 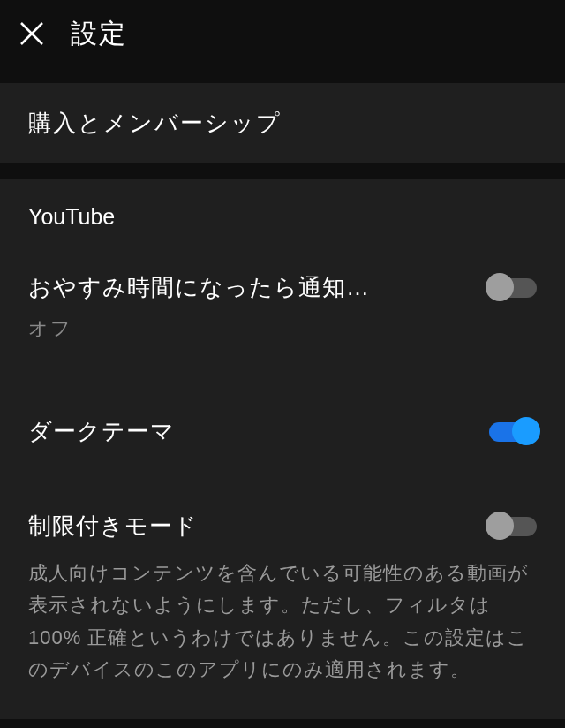 What do you see at coordinates (513, 432) in the screenshot?
I see `toggle-darktheme` at bounding box center [513, 432].